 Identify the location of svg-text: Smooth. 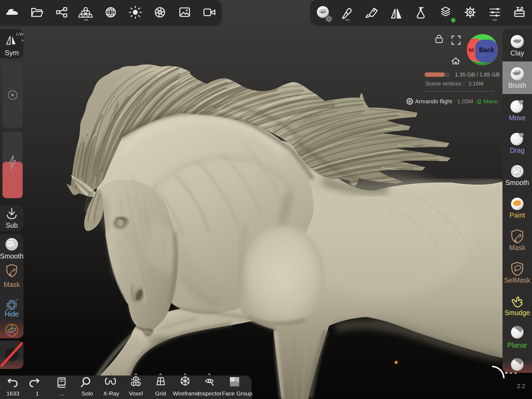
(12, 256).